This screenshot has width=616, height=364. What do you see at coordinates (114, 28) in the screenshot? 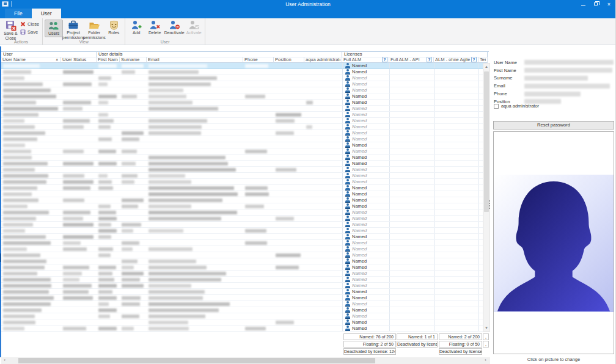
I see `roles-button: Roles` at bounding box center [114, 28].